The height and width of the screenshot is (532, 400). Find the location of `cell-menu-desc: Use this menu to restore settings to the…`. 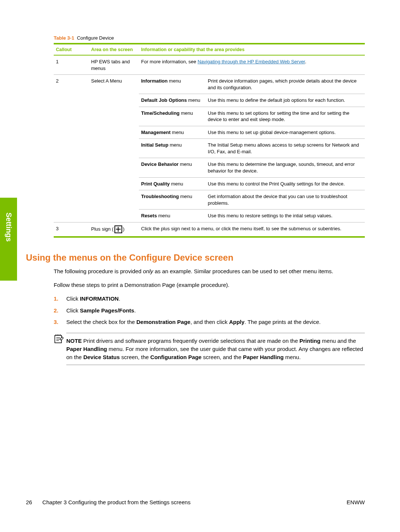

cell-menu-desc: Use this menu to restore settings to the… is located at coordinates (285, 216).